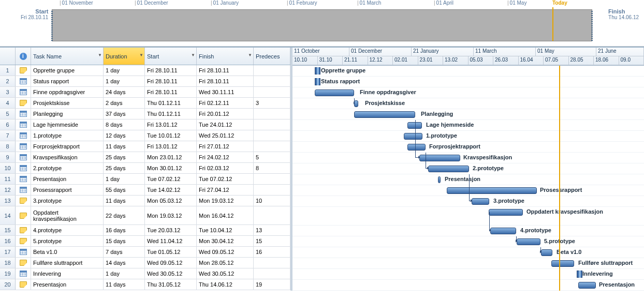 The image size is (644, 300). Describe the element at coordinates (145, 103) in the screenshot. I see `task-row: 4Prosjektskisse2 daysThu 01.12.11Fri 02.…` at that location.